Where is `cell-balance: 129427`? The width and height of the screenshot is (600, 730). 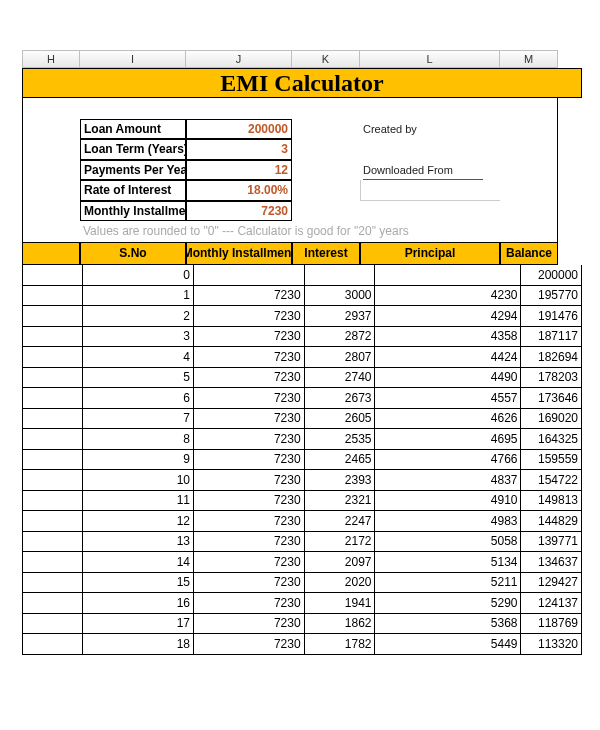
cell-balance: 129427 is located at coordinates (552, 582).